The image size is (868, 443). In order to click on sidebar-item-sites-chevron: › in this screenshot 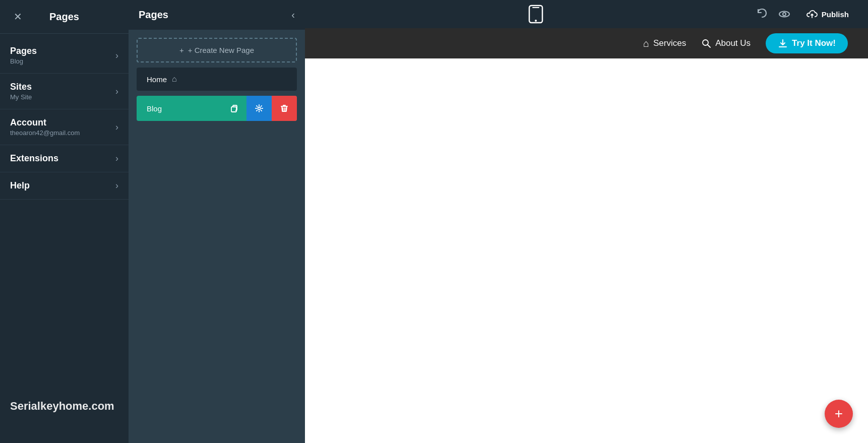, I will do `click(117, 92)`.